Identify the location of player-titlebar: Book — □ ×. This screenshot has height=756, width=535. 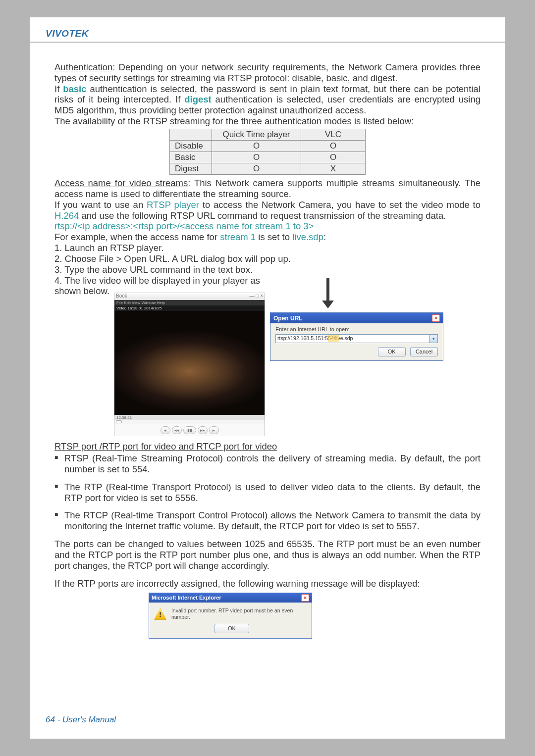
(189, 297).